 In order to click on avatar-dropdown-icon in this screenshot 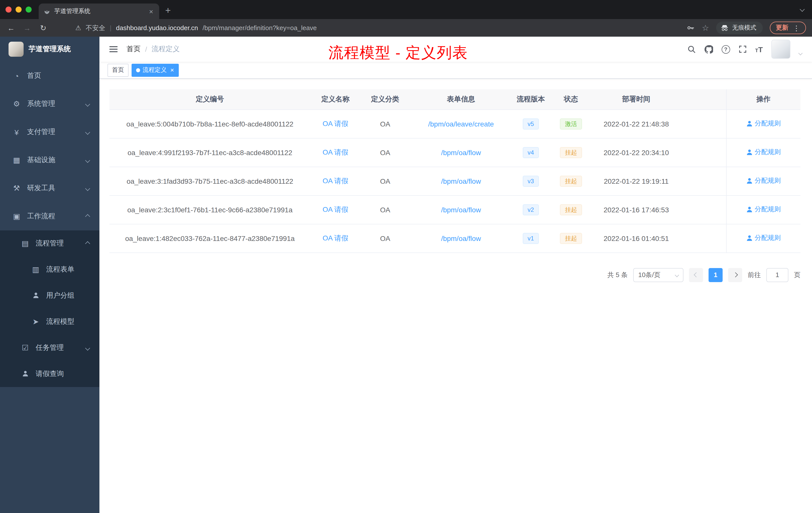, I will do `click(801, 53)`.